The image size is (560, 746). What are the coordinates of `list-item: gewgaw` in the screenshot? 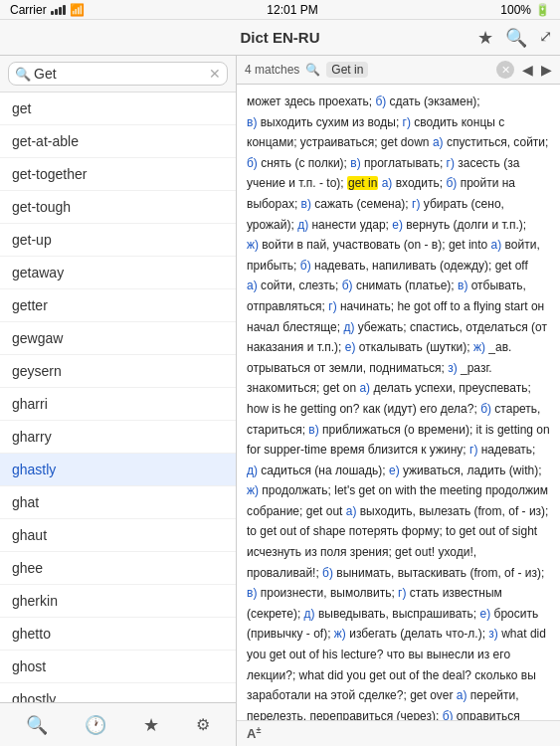 It's located at (117, 338).